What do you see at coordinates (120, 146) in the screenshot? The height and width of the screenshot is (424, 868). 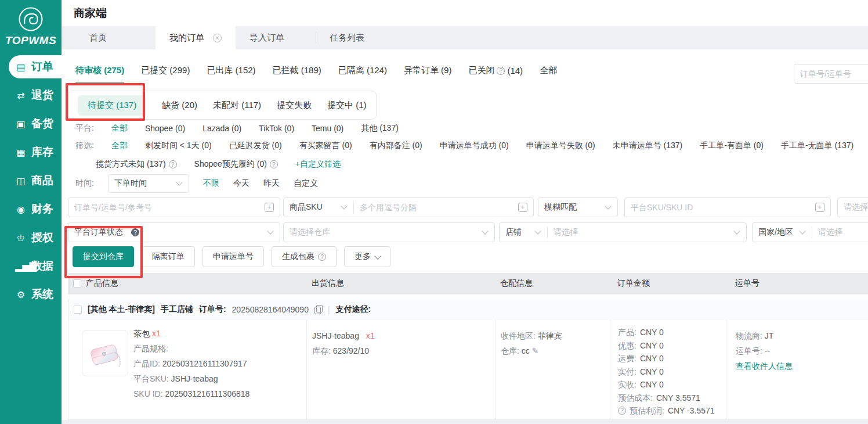 I see `filter-all: 全部` at bounding box center [120, 146].